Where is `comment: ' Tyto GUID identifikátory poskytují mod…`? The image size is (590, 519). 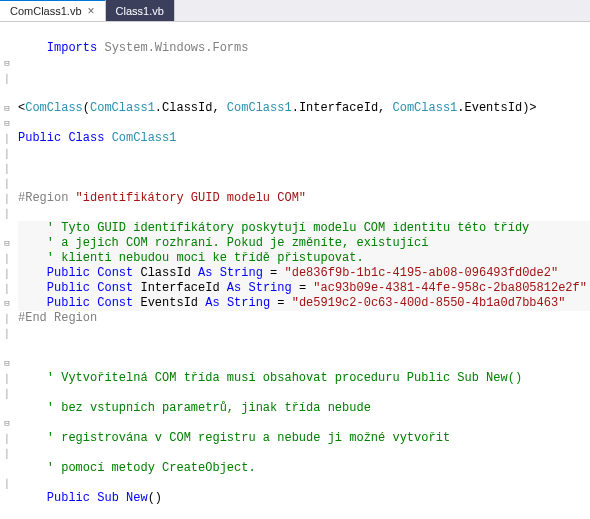
comment: ' Tyto GUID identifikátory poskytují mod… is located at coordinates (288, 228).